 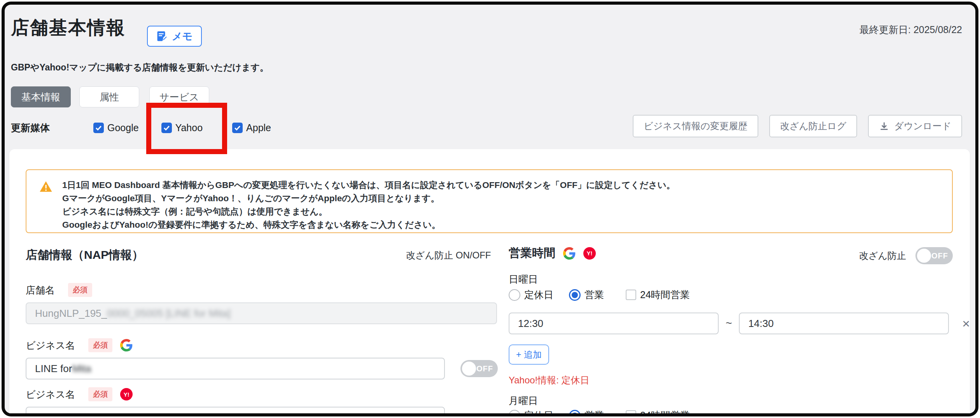 I want to click on monday-open-radio: 営業, so click(x=586, y=413).